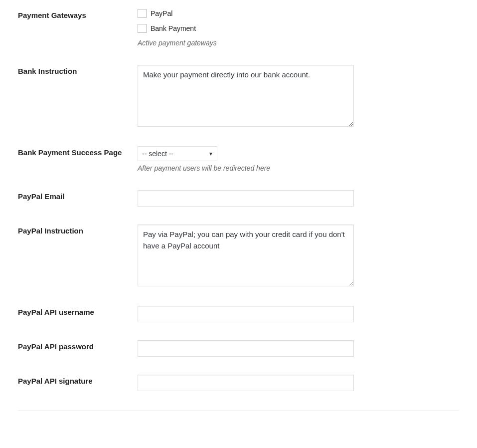  I want to click on paypal-instruction-textarea: Pay via PayPal; you can pay with your cr…, so click(246, 255).